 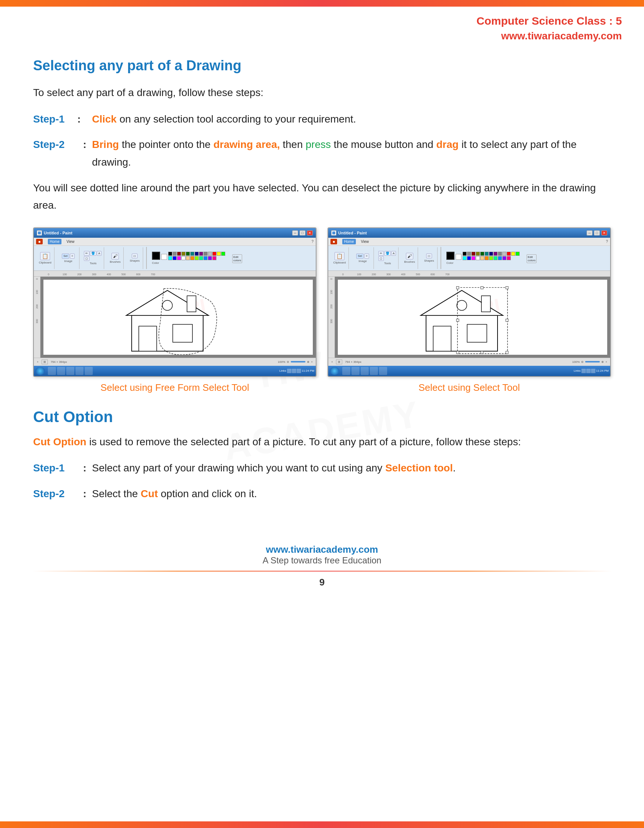 What do you see at coordinates (55, 242) in the screenshot?
I see `home-menu-left: Home` at bounding box center [55, 242].